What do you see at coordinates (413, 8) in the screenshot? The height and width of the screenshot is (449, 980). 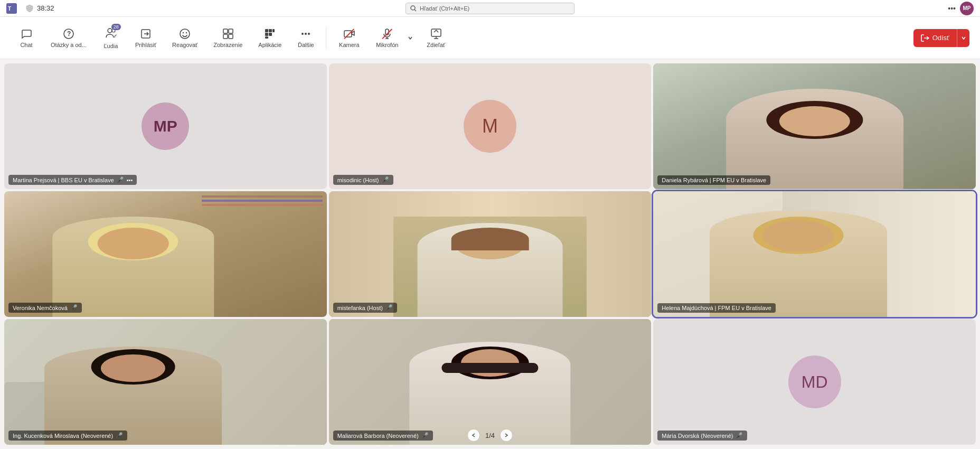 I see `search-icon` at bounding box center [413, 8].